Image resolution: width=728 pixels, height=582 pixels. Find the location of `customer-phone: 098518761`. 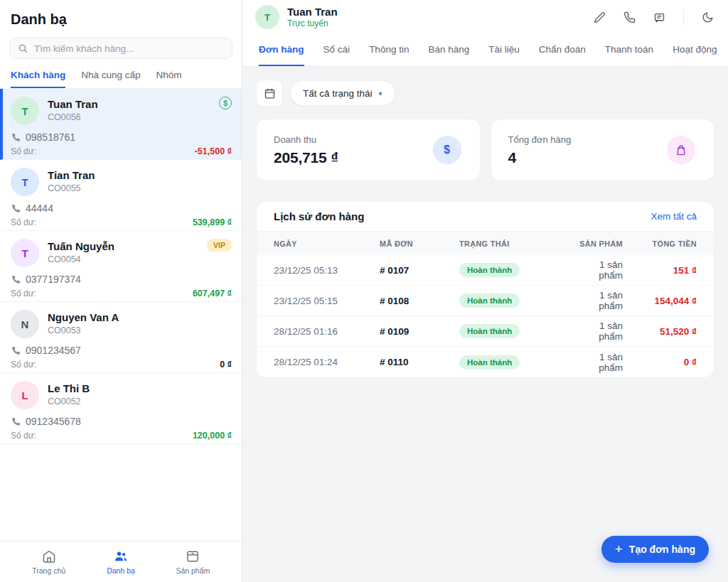

customer-phone: 098518761 is located at coordinates (122, 137).